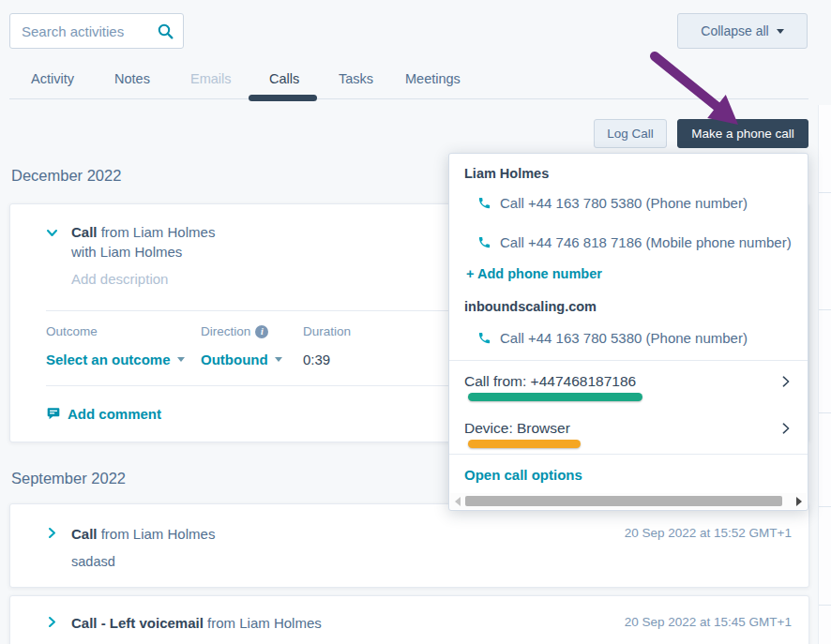  I want to click on duration-label: Duration, so click(326, 332).